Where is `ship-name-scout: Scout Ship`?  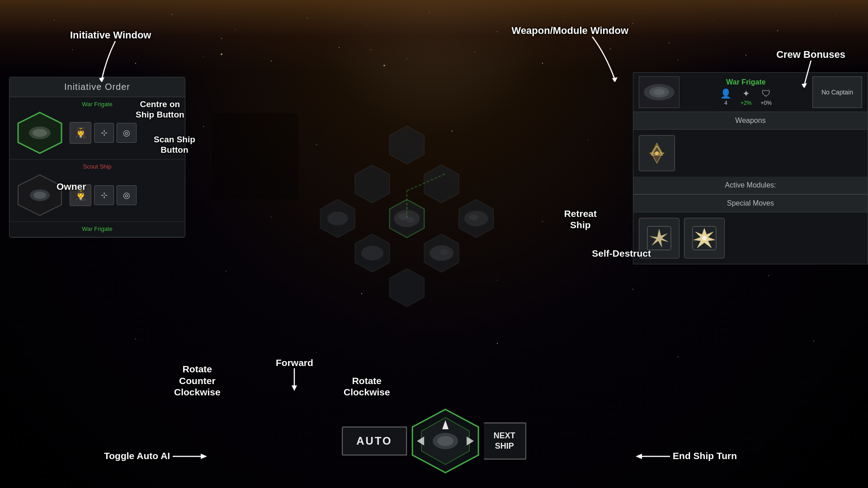
ship-name-scout: Scout Ship is located at coordinates (97, 166).